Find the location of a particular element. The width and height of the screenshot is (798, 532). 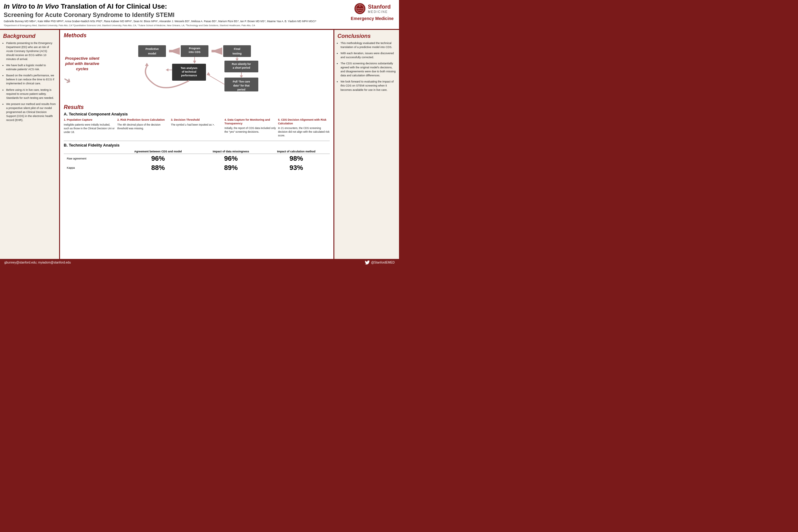

fidelity-th-1: Agreement between CDS and model is located at coordinates (158, 152).